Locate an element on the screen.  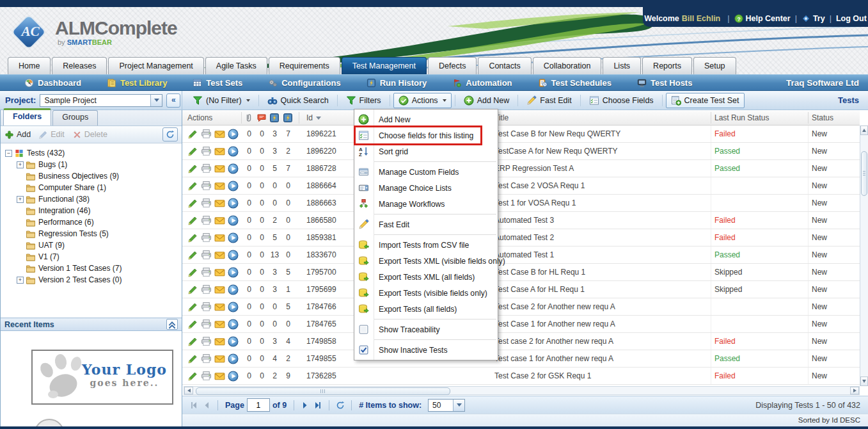
subnav-item-configurations: Configurations is located at coordinates (304, 83).